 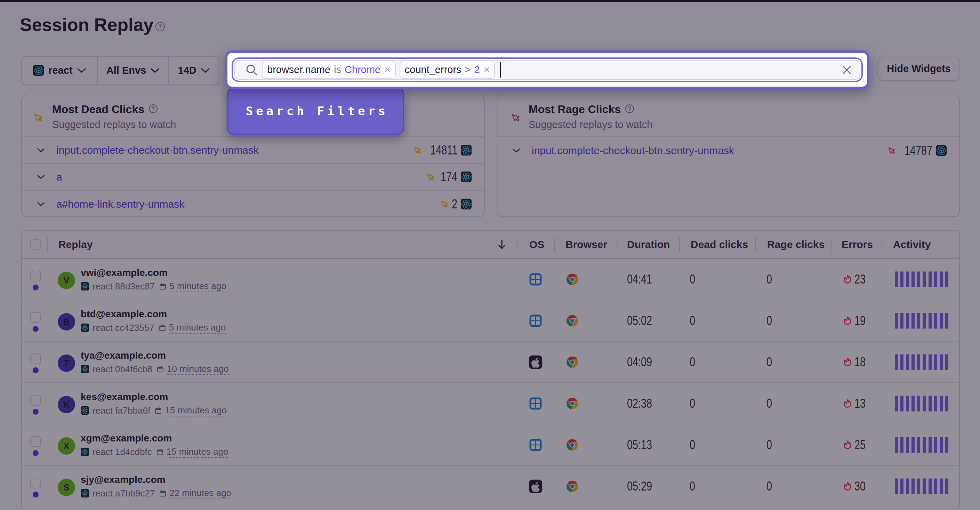 What do you see at coordinates (500, 70) in the screenshot?
I see `text-caret` at bounding box center [500, 70].